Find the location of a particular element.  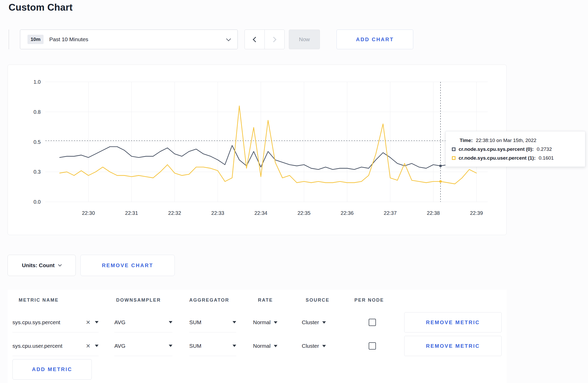

tooltip-time-label: Time: is located at coordinates (466, 140).